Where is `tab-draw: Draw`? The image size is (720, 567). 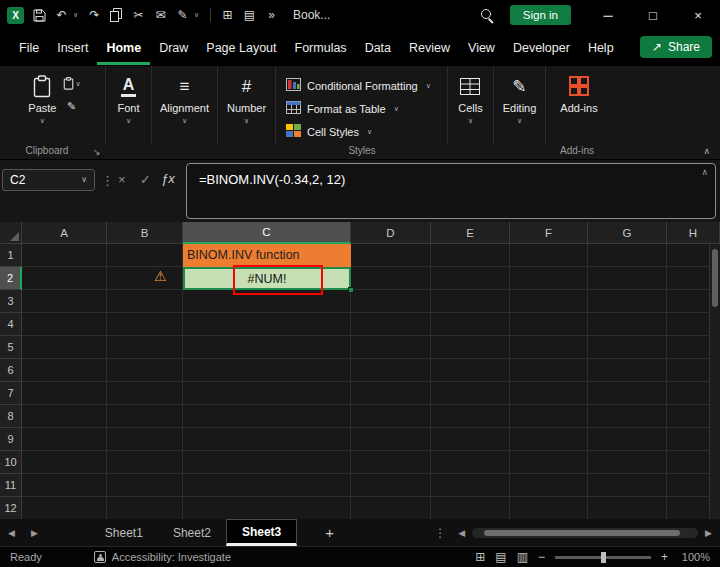 tab-draw: Draw is located at coordinates (174, 48).